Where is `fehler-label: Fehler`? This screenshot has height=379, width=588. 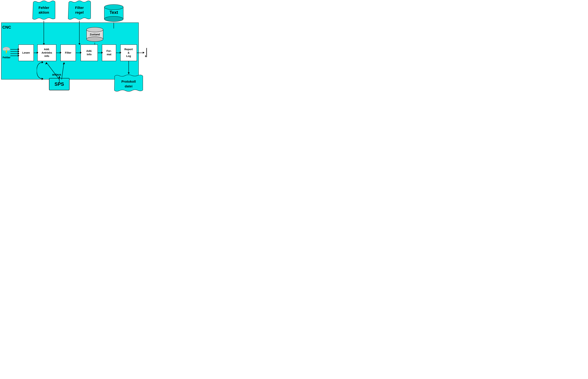
fehler-label: Fehler is located at coordinates (6, 58).